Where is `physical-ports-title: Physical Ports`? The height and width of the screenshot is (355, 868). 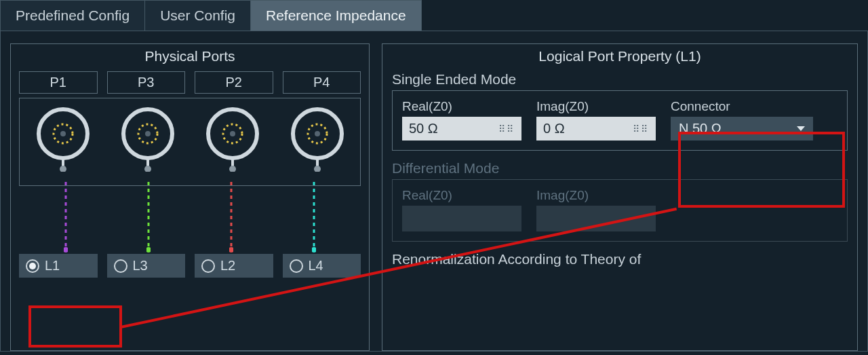
physical-ports-title: Physical Ports is located at coordinates (190, 56).